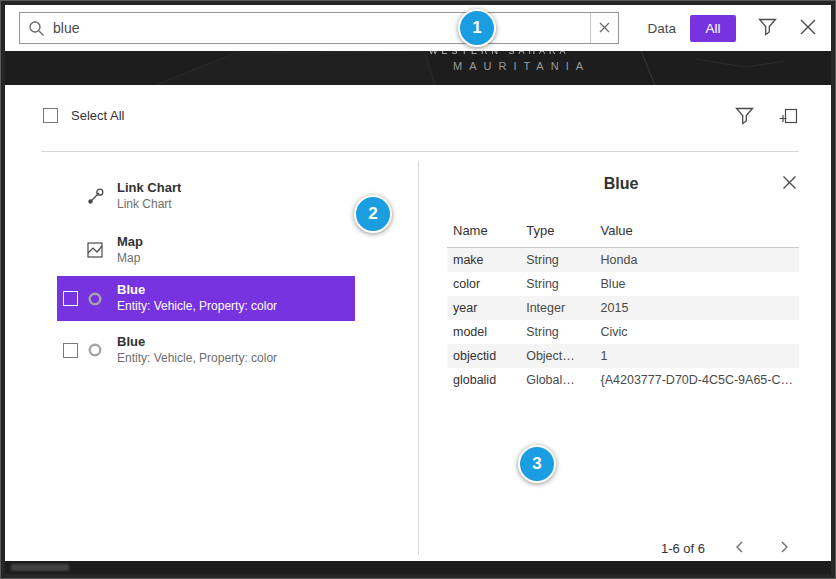 The image size is (836, 579). What do you see at coordinates (697, 232) in the screenshot?
I see `column-header-value: Value` at bounding box center [697, 232].